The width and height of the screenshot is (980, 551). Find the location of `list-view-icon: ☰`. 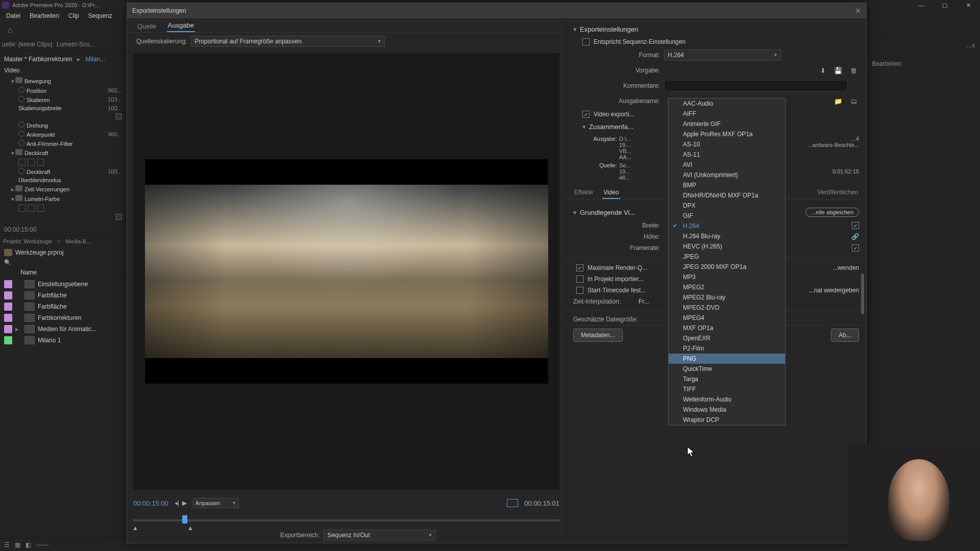

list-view-icon: ☰ is located at coordinates (7, 545).